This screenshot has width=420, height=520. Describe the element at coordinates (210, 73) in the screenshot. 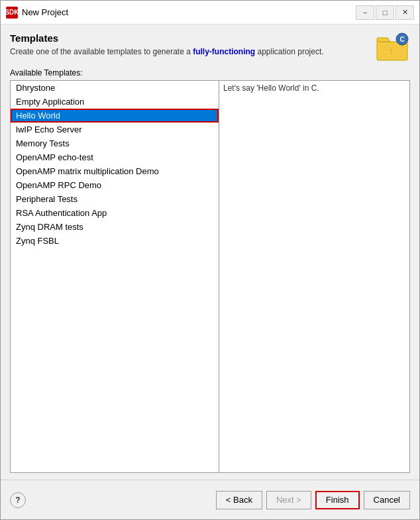

I see `available-templates-label: Available Templates:` at that location.